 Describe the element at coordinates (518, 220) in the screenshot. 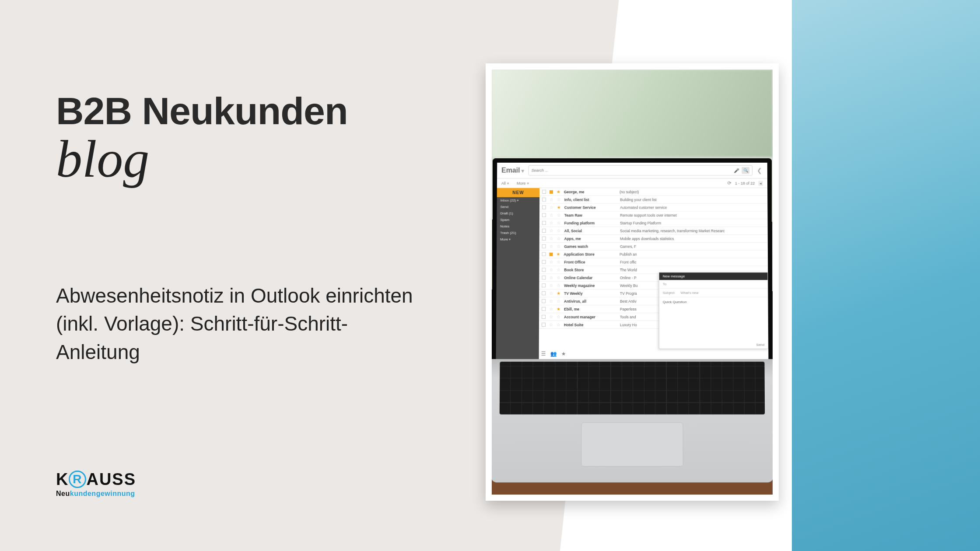

I see `sidebar-item-spam: Spam` at that location.